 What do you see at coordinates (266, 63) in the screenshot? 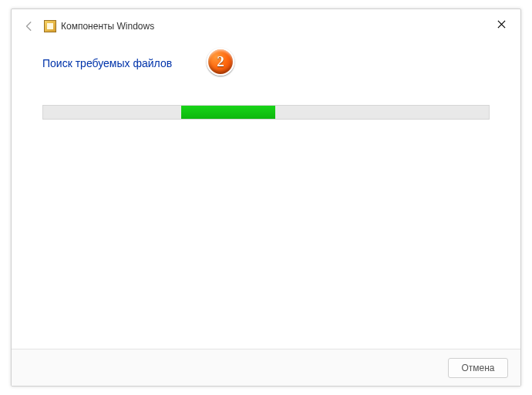
I see `status-heading: Поиск требуемых файлов` at bounding box center [266, 63].